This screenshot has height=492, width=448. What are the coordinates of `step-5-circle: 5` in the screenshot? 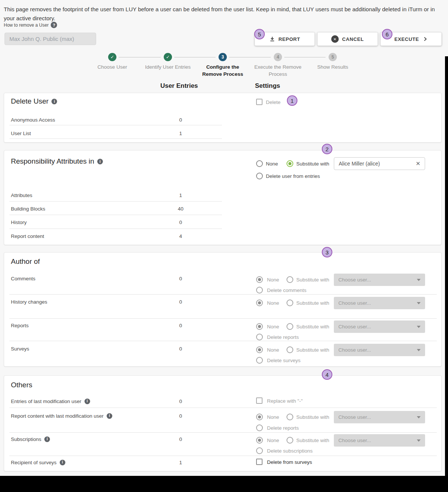 It's located at (333, 57).